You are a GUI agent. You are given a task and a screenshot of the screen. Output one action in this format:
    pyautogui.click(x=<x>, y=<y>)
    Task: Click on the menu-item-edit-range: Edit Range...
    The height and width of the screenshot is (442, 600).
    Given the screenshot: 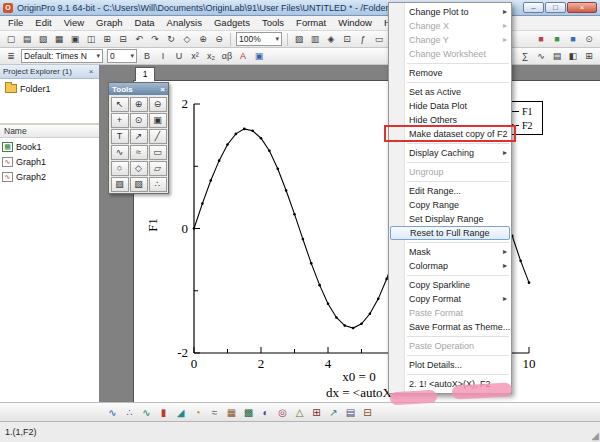 What is the action you would take?
    pyautogui.click(x=450, y=191)
    